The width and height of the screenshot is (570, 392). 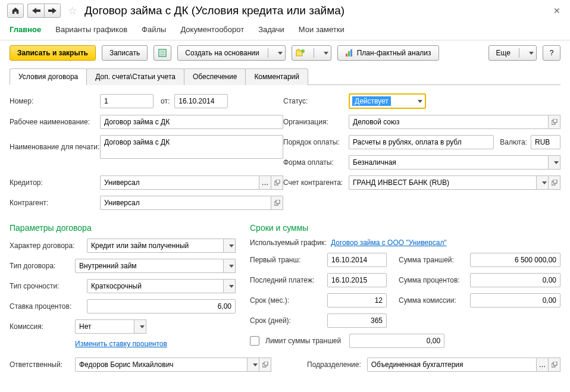 What do you see at coordinates (149, 266) in the screenshot?
I see `type-select: Внутренний займ` at bounding box center [149, 266].